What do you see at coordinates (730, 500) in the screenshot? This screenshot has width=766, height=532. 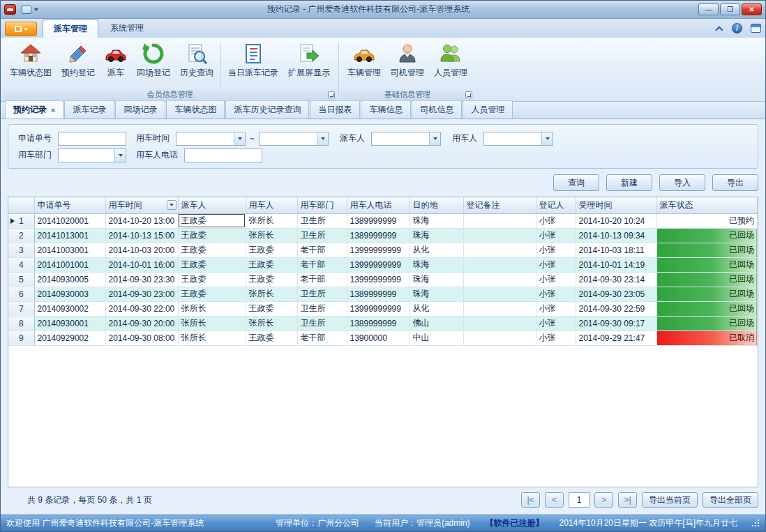 I see `export-all-pages-button: 导出全部页` at bounding box center [730, 500].